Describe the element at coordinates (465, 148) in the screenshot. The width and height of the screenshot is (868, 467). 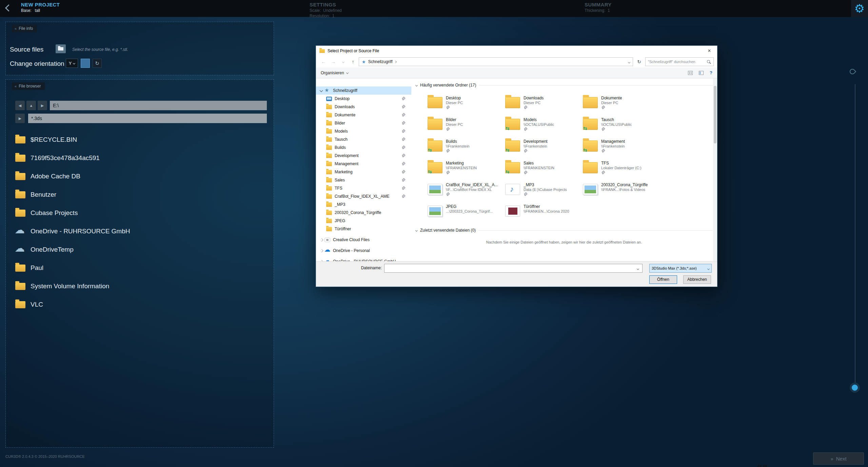
I see `frequent-folder-tile: Builds \\Frankenstein` at that location.